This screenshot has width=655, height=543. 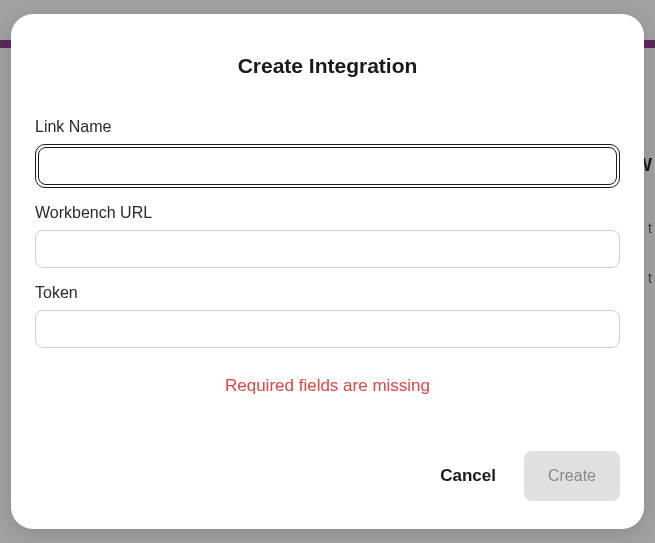 I want to click on token-input, so click(x=328, y=329).